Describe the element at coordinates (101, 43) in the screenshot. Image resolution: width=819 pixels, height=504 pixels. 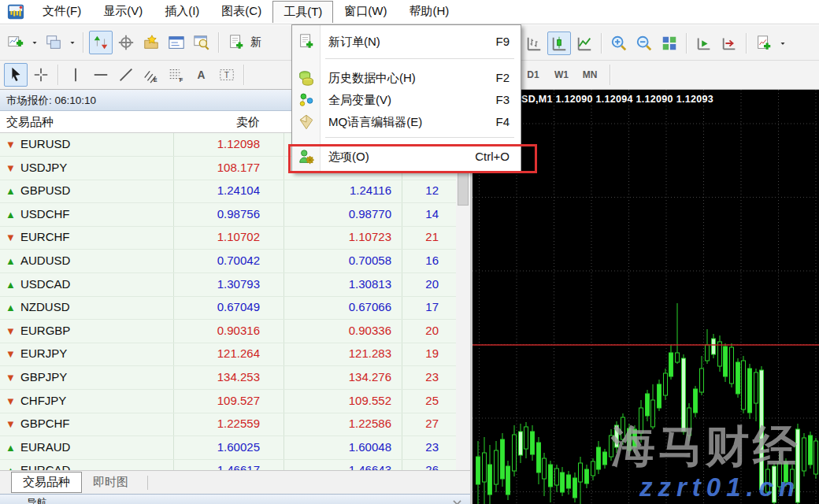
I see `market-watch-button` at that location.